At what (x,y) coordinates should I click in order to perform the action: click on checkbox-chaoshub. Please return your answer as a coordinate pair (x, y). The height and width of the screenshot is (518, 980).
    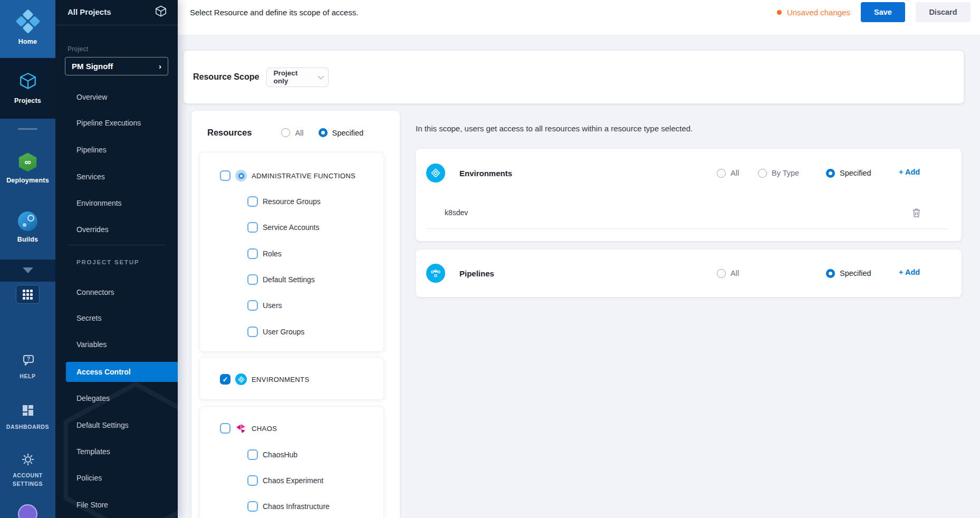
    Looking at the image, I should click on (253, 455).